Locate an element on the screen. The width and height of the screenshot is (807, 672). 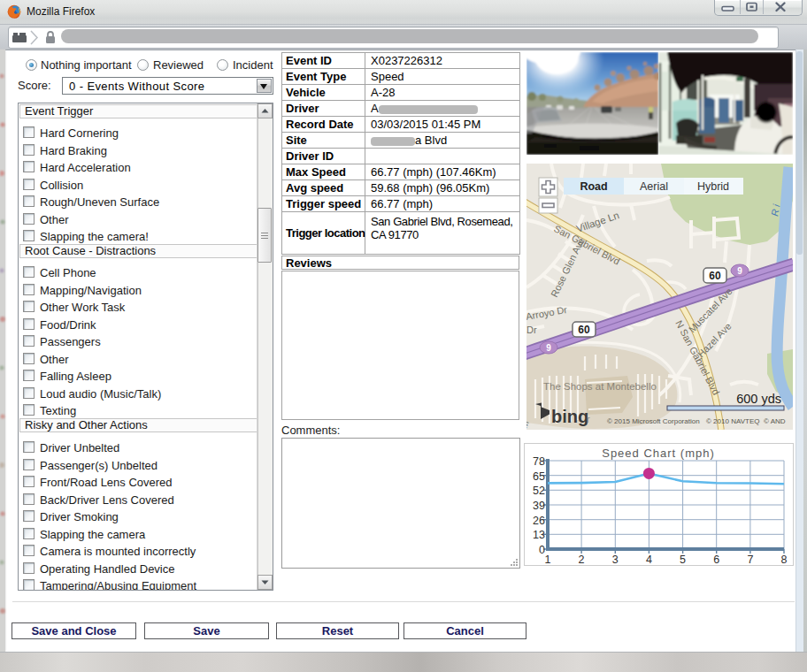
svg-text: 4 is located at coordinates (649, 559).